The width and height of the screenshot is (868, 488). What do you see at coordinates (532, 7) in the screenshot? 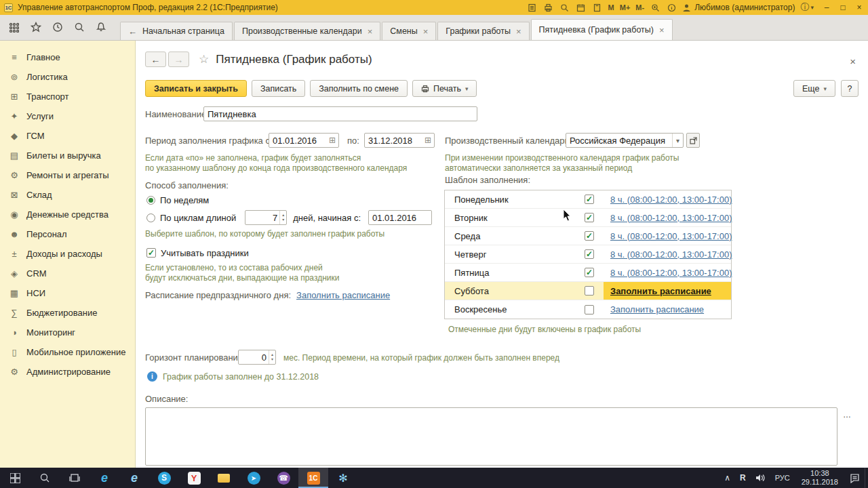
I see `journal-icon` at bounding box center [532, 7].